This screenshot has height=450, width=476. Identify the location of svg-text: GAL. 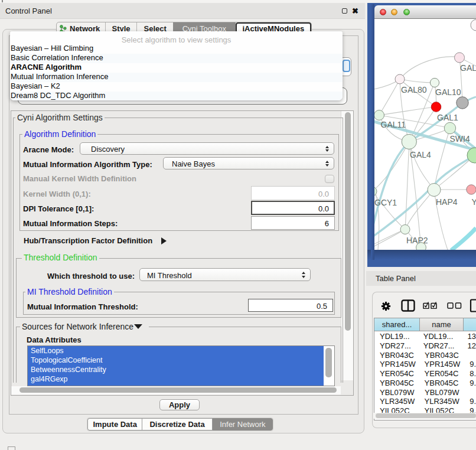
(468, 68).